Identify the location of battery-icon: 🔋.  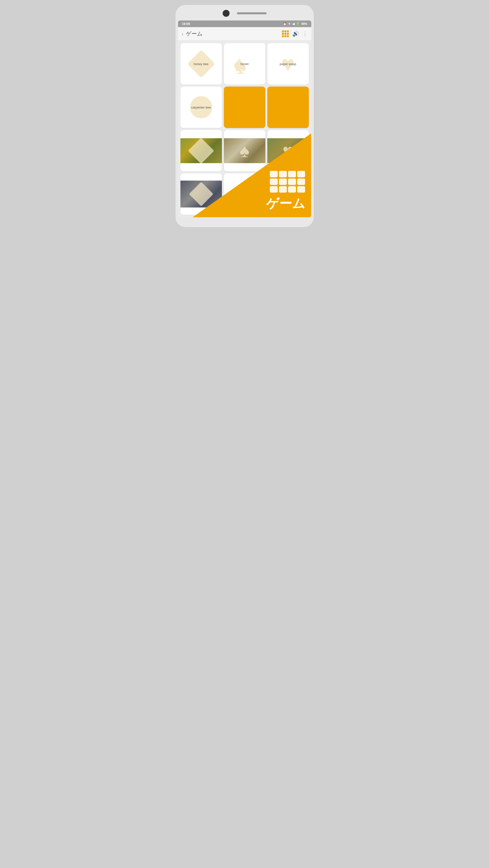
(298, 24).